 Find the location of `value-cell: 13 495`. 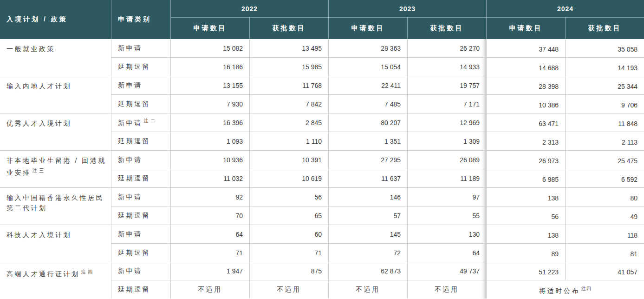

value-cell: 13 495 is located at coordinates (289, 48).